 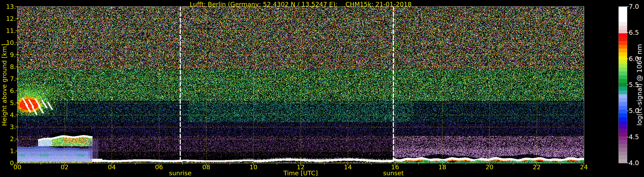 I want to click on y-tick-label: 11., so click(x=8, y=31).